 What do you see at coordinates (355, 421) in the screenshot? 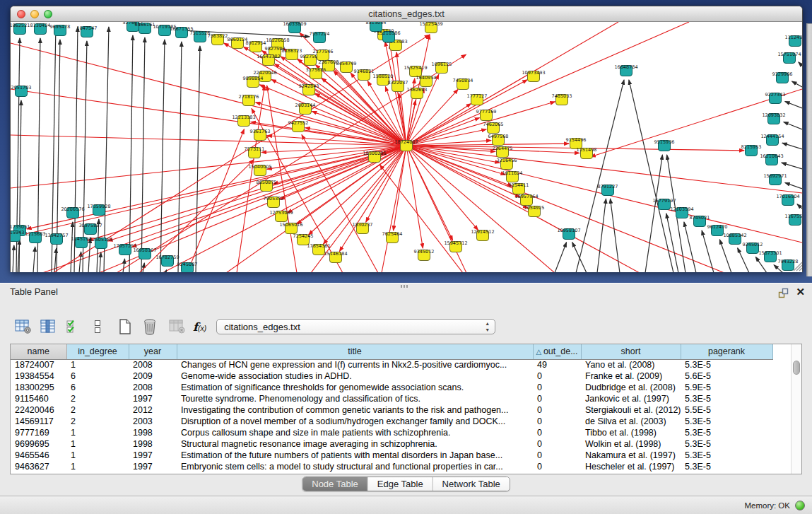
I see `table-cell: Disruption of a novel member of a sodium…` at bounding box center [355, 421].